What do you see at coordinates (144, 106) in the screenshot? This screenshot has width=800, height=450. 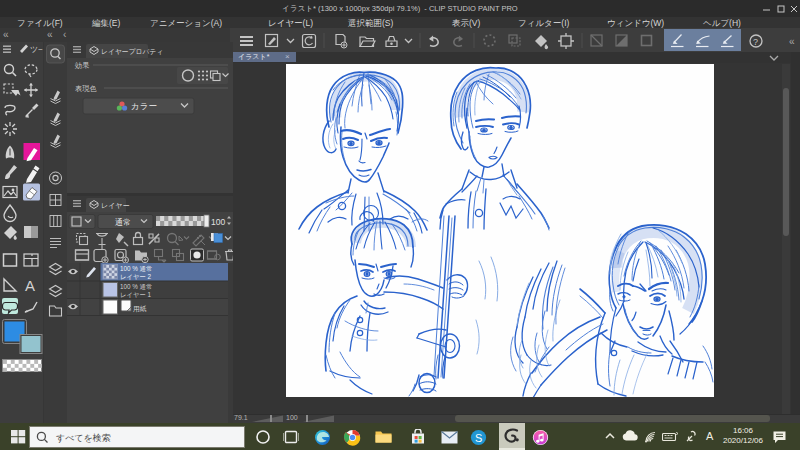 I see `svg-text: カラー` at bounding box center [144, 106].